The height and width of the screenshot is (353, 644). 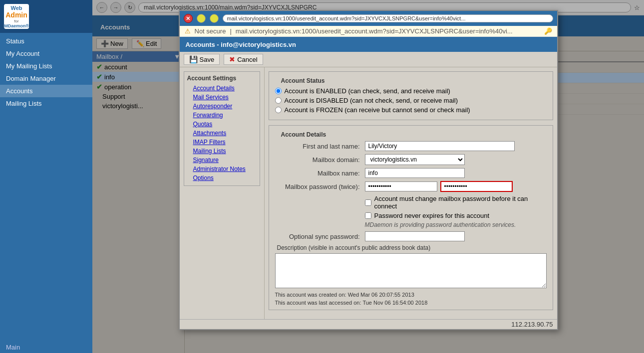 What do you see at coordinates (411, 91) in the screenshot?
I see `radio-enabled: Account is ENABLED (can check, send, and…` at bounding box center [411, 91].